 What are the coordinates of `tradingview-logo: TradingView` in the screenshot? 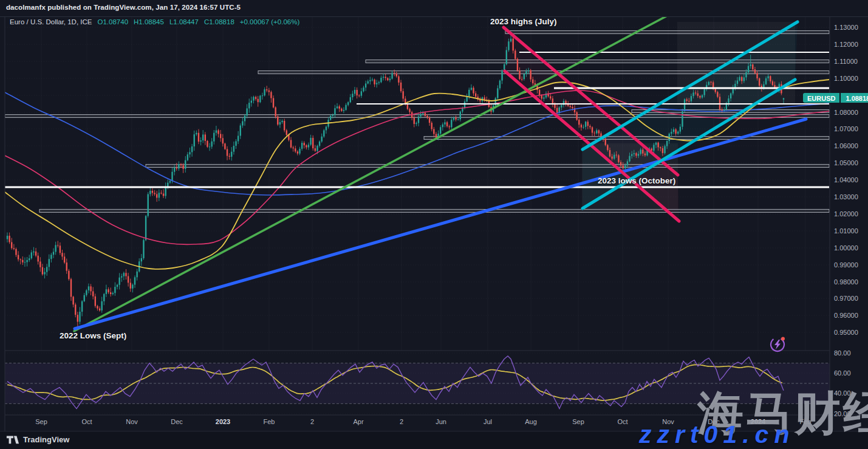 It's located at (38, 439).